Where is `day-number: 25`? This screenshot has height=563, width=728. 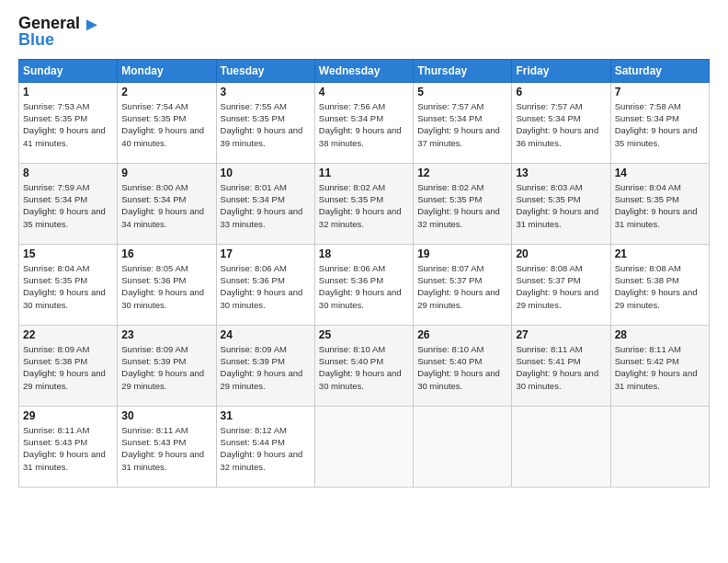
day-number: 25 is located at coordinates (364, 335).